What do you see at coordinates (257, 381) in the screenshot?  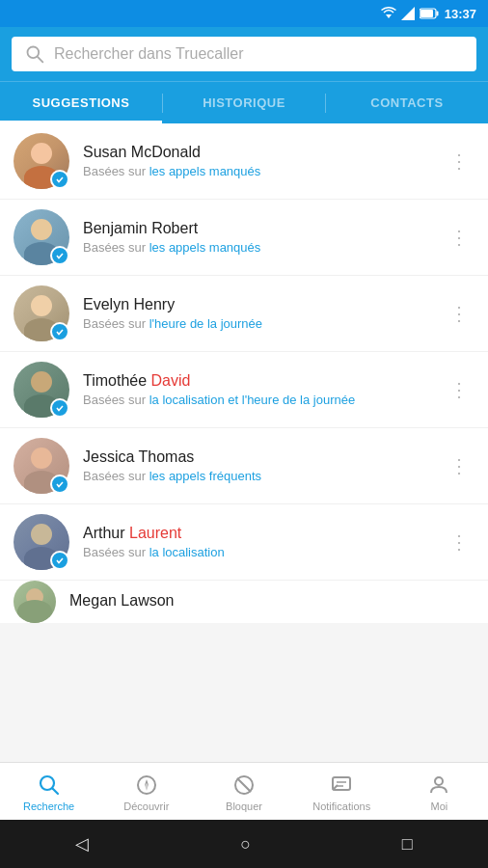 I see `contact-name: Timothée David` at bounding box center [257, 381].